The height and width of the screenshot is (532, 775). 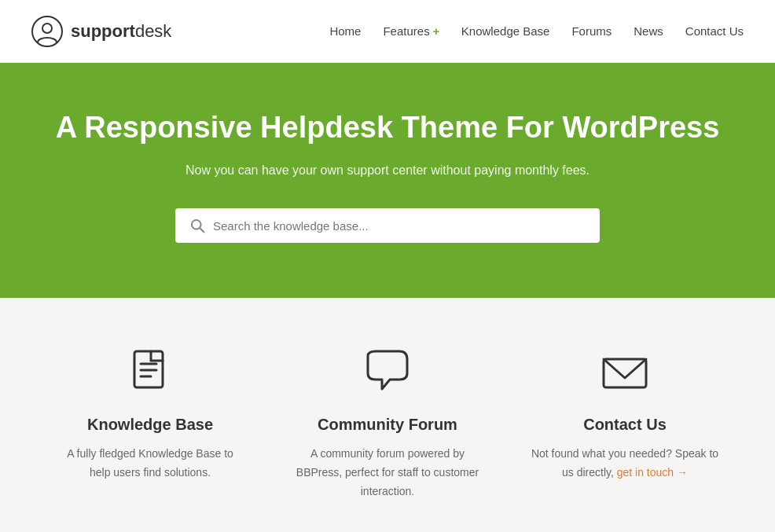 I want to click on search-input, so click(x=399, y=226).